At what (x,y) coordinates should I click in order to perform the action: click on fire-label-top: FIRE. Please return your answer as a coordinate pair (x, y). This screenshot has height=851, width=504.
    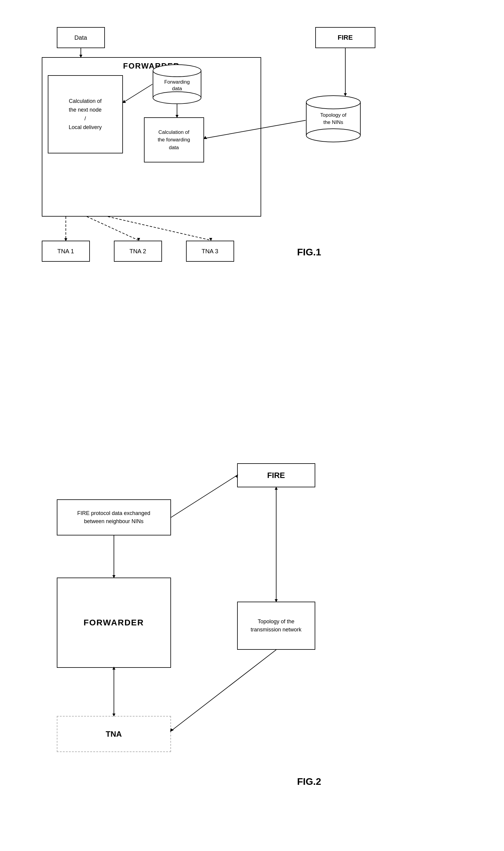
    Looking at the image, I should click on (345, 37).